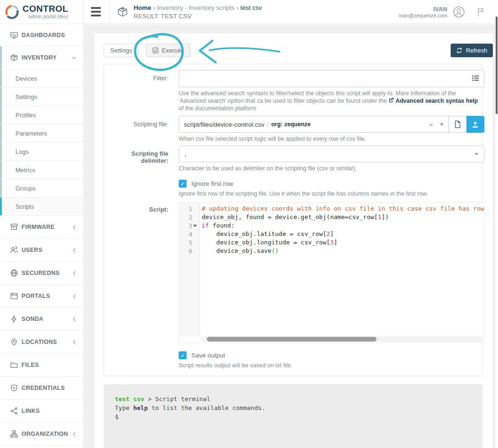  Describe the element at coordinates (472, 51) in the screenshot. I see `refresh-button: Refresh` at that location.